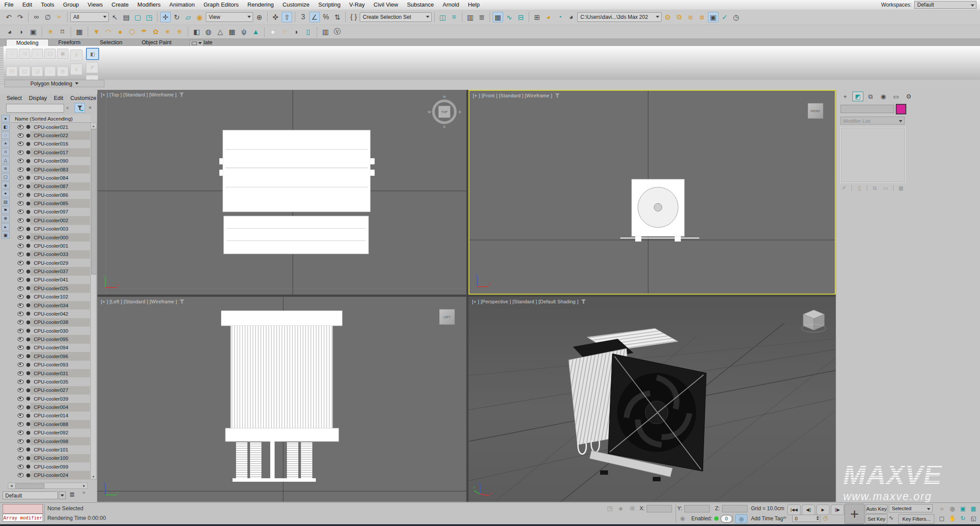 This screenshot has width=980, height=526. I want to click on menu-item-rendering: Rendering, so click(261, 5).